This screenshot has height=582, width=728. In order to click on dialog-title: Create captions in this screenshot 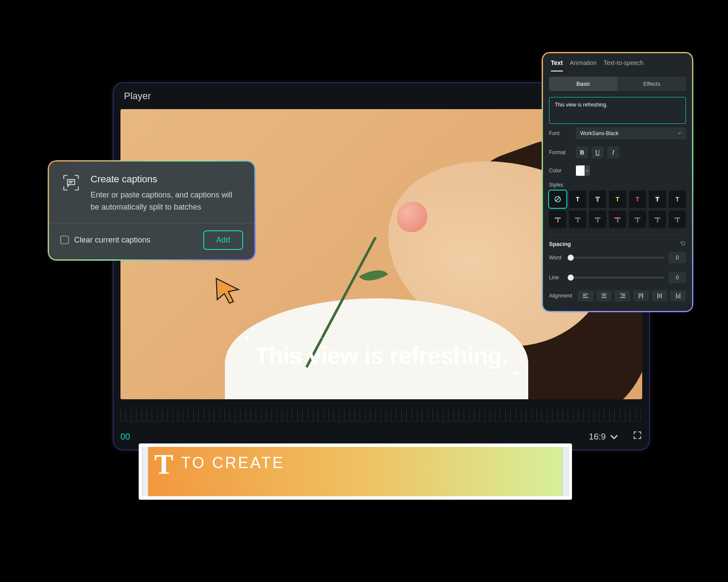, I will do `click(167, 179)`.